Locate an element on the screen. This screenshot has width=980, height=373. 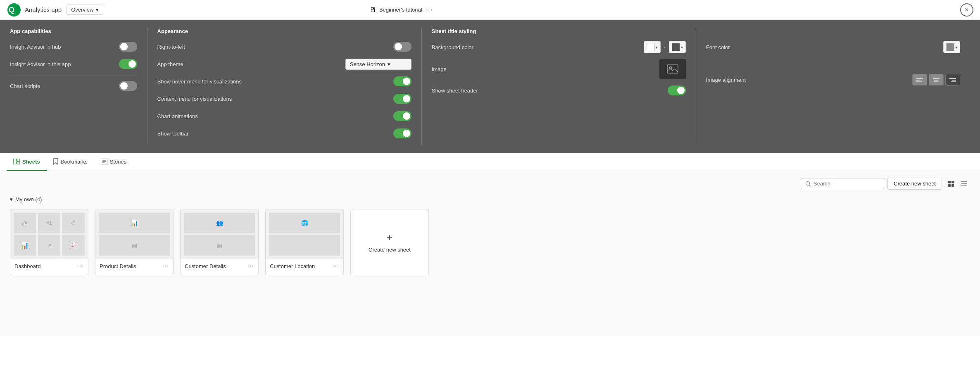
more-options-button: ··· is located at coordinates (430, 10).